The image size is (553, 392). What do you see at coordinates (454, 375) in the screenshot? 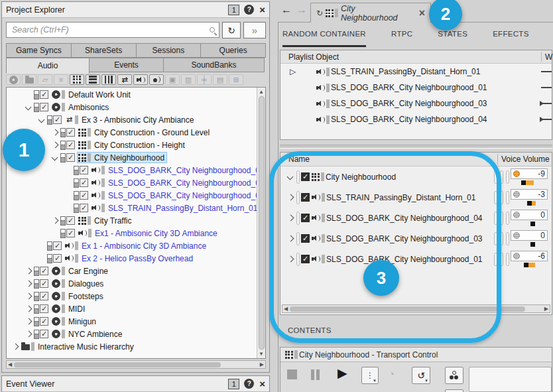
I see `game-syncs-button` at bounding box center [454, 375].